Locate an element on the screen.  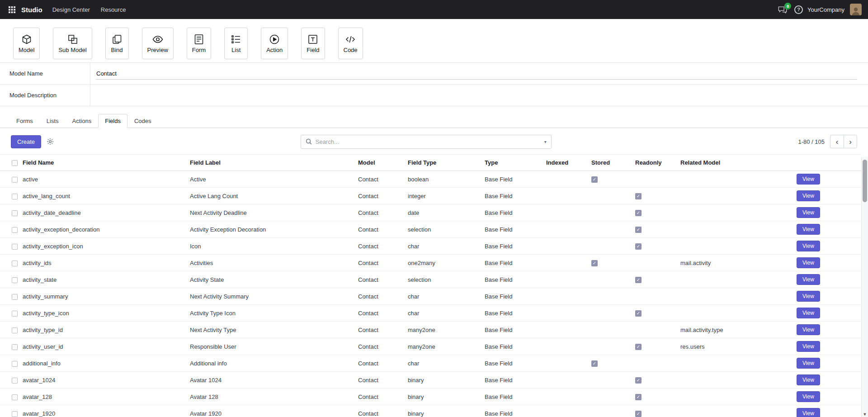
column-header-type: Type is located at coordinates (515, 163).